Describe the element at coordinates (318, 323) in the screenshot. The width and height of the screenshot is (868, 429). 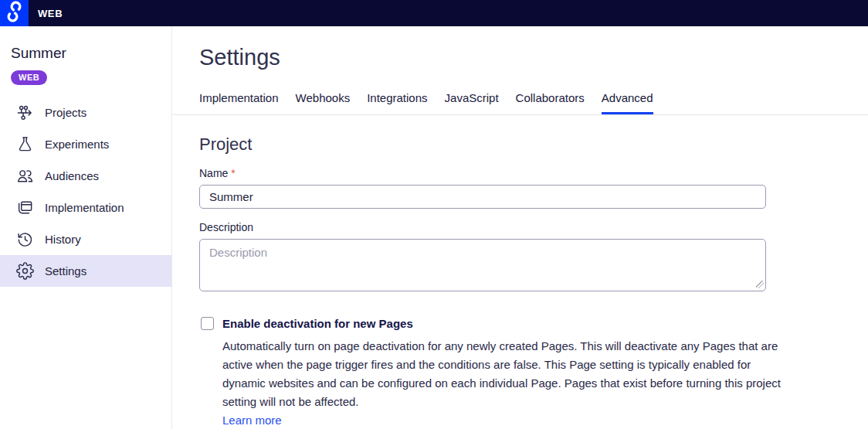
I see `enable-deactivation-label: Enable deactivation for new Pages` at that location.